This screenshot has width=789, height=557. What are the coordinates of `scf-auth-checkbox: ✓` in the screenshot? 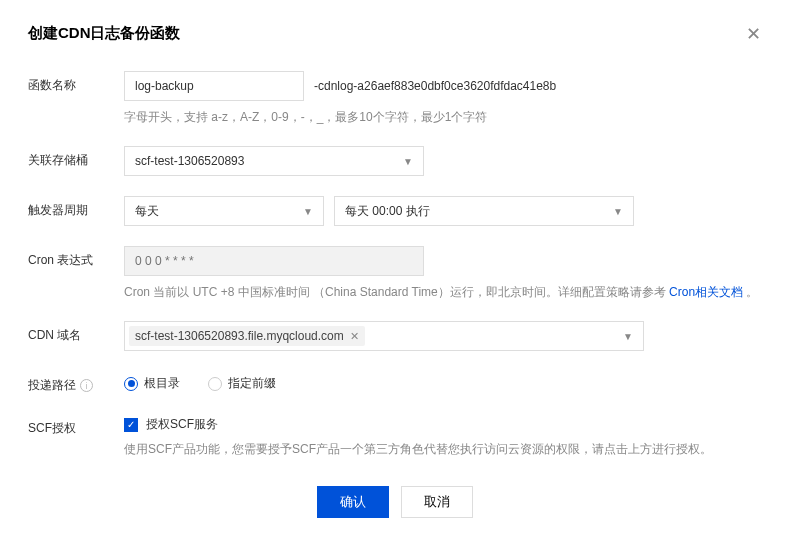 It's located at (131, 425).